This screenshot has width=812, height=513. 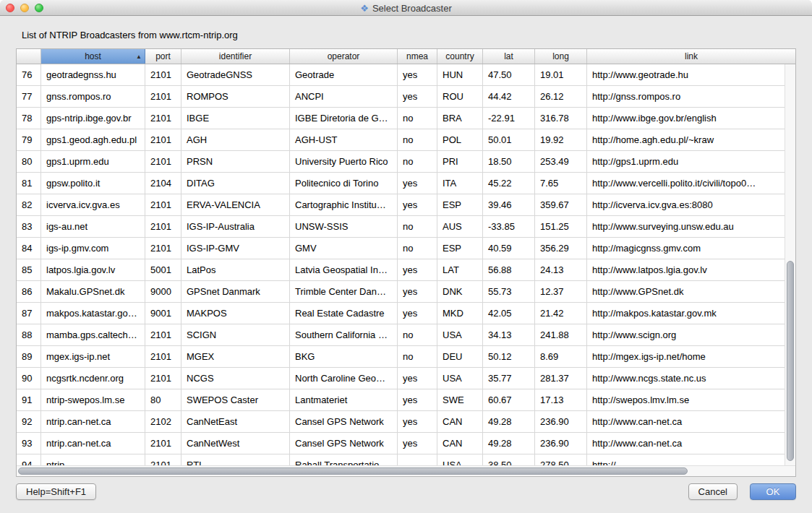 What do you see at coordinates (56, 491) in the screenshot?
I see `help-button: Help=Shift+F1` at bounding box center [56, 491].